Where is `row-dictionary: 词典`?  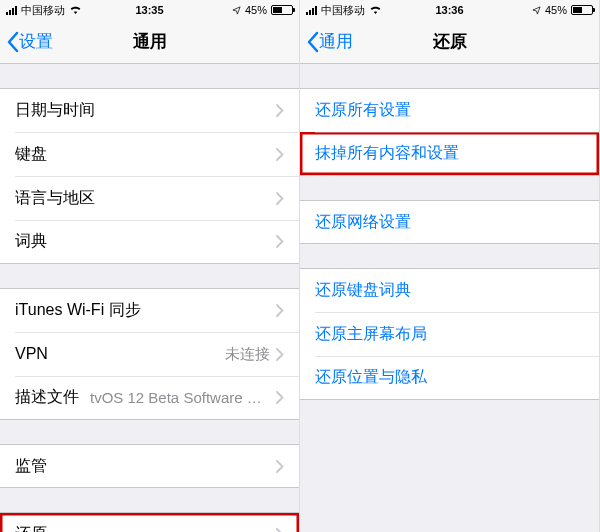
row-dictionary: 词典 is located at coordinates (150, 242).